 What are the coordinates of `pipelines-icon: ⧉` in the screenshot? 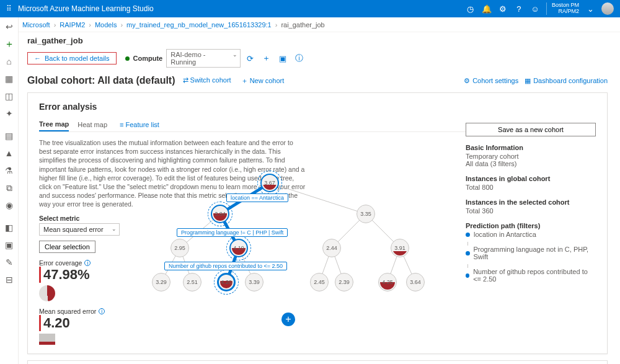 It's located at (9, 188).